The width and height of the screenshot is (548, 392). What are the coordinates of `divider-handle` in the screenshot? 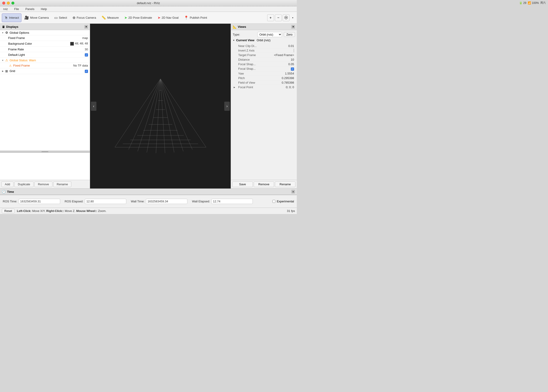 It's located at (45, 152).